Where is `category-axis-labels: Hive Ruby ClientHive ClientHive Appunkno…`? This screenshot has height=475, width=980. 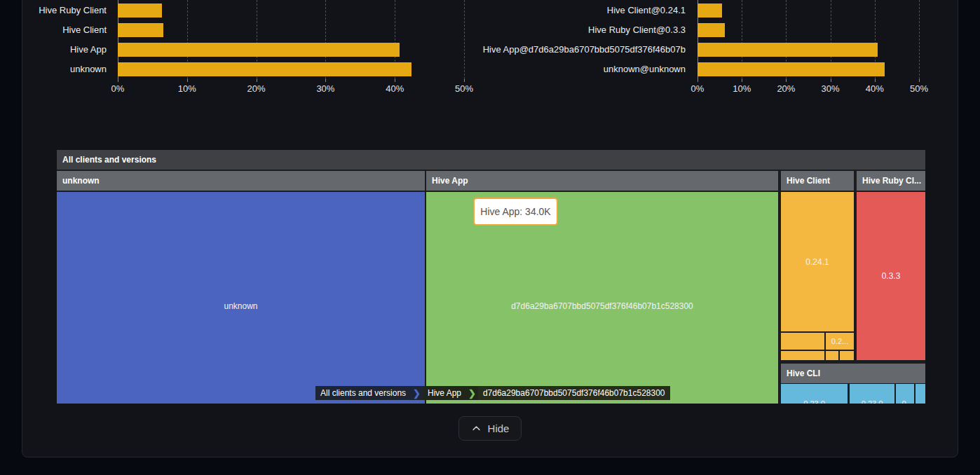 category-axis-labels: Hive Ruby ClientHive ClientHive Appunkno… is located at coordinates (56, 40).